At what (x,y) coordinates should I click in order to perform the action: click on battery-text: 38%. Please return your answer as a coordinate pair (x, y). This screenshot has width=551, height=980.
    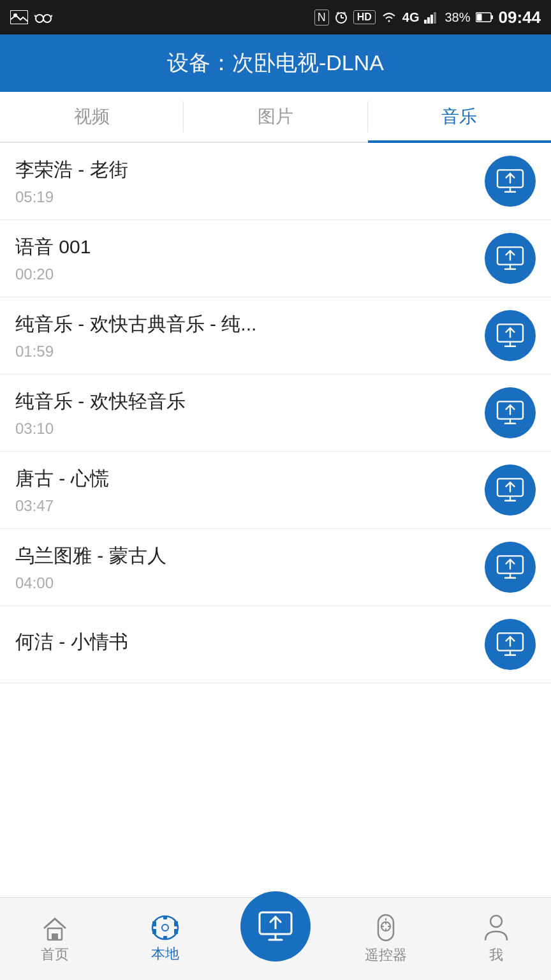
    Looking at the image, I should click on (457, 18).